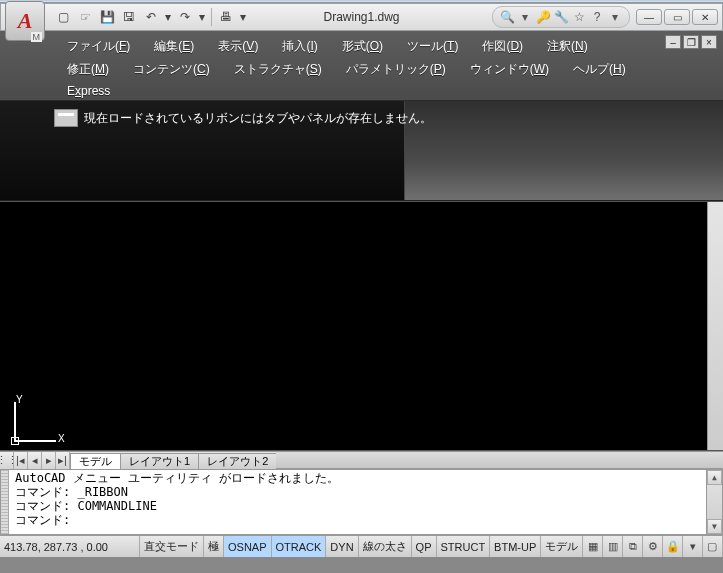 Image resolution: width=723 pixels, height=573 pixels. I want to click on annotation-scale-icon: ⧉, so click(633, 546).